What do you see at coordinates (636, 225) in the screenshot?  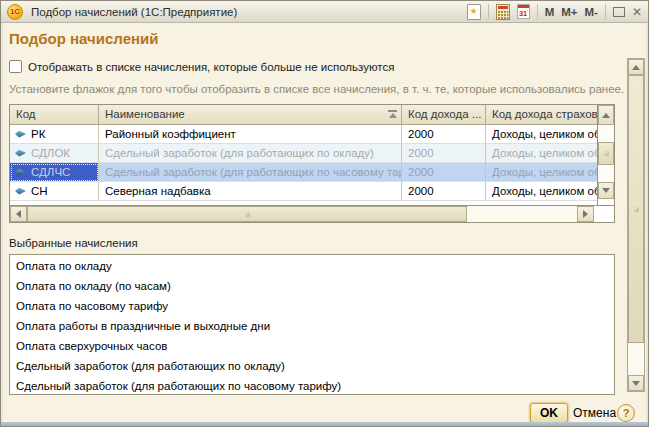 I see `form-vertical-scrollbar` at bounding box center [636, 225].